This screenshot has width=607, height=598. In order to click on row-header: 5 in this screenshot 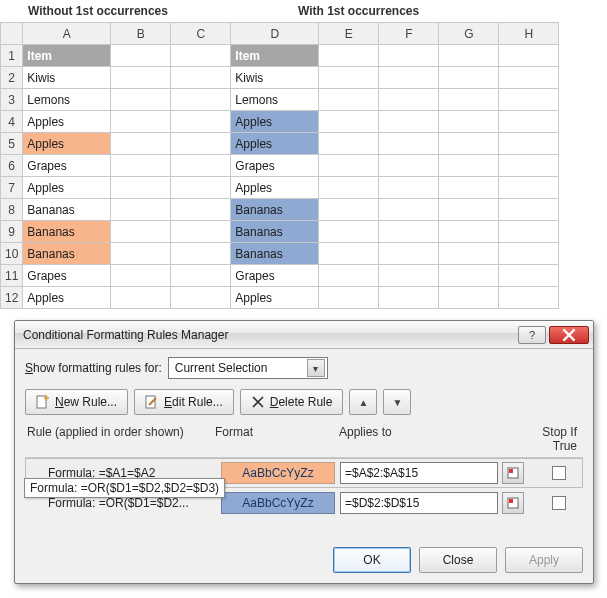, I will do `click(12, 144)`.